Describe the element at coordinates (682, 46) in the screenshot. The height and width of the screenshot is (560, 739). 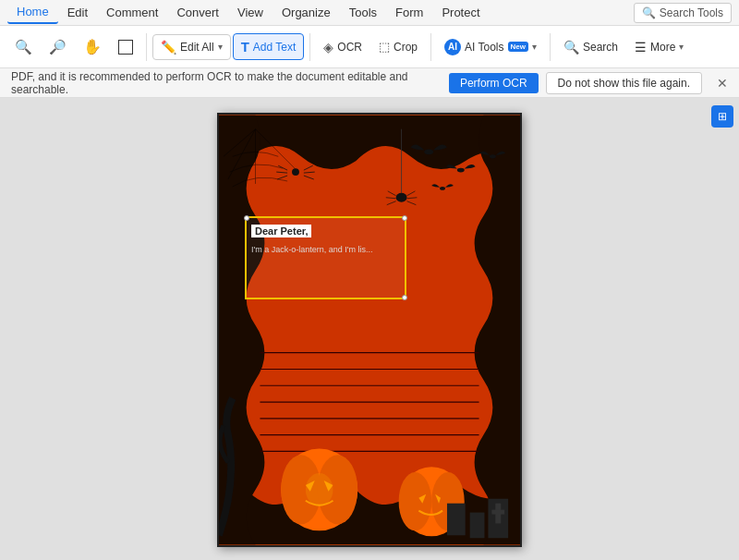
I see `more-dropdown-arrow: ▾` at that location.